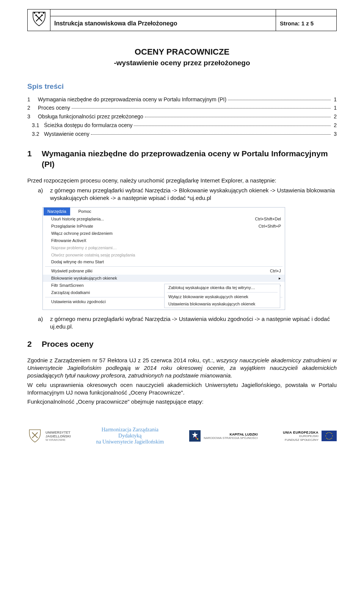 The height and width of the screenshot is (607, 364). I want to click on header-table: Instrukcja stanowiskowa dla Przełożonego…, so click(182, 20).